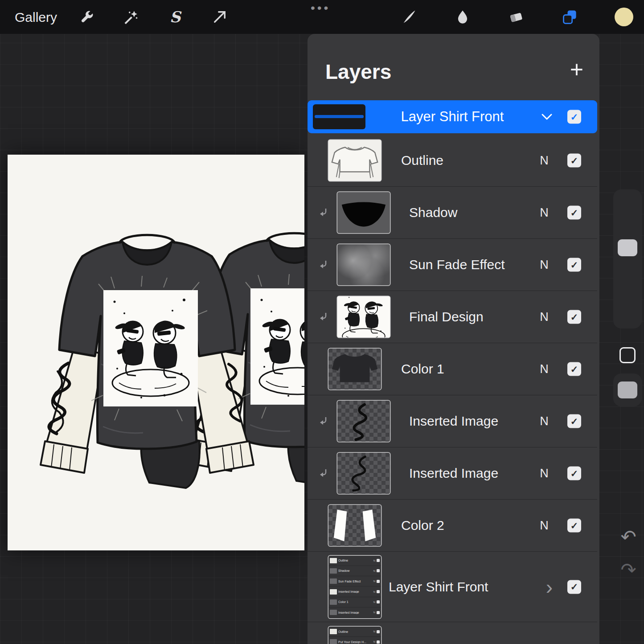 The width and height of the screenshot is (644, 644). I want to click on group-row-shirt-front: OutlineN ShadowN Sun Fade EffectN Insert…, so click(452, 587).